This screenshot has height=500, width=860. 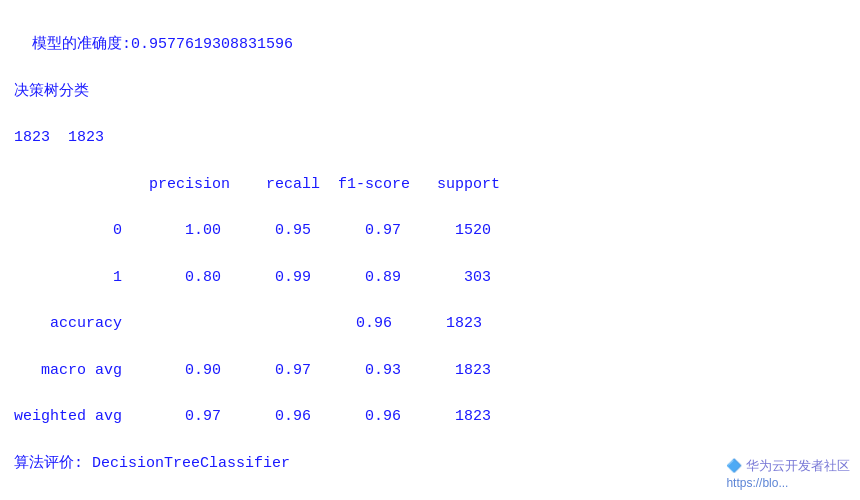 What do you see at coordinates (162, 44) in the screenshot?
I see `accuracy-line: 模型的准确度:0.9577619308831596` at bounding box center [162, 44].